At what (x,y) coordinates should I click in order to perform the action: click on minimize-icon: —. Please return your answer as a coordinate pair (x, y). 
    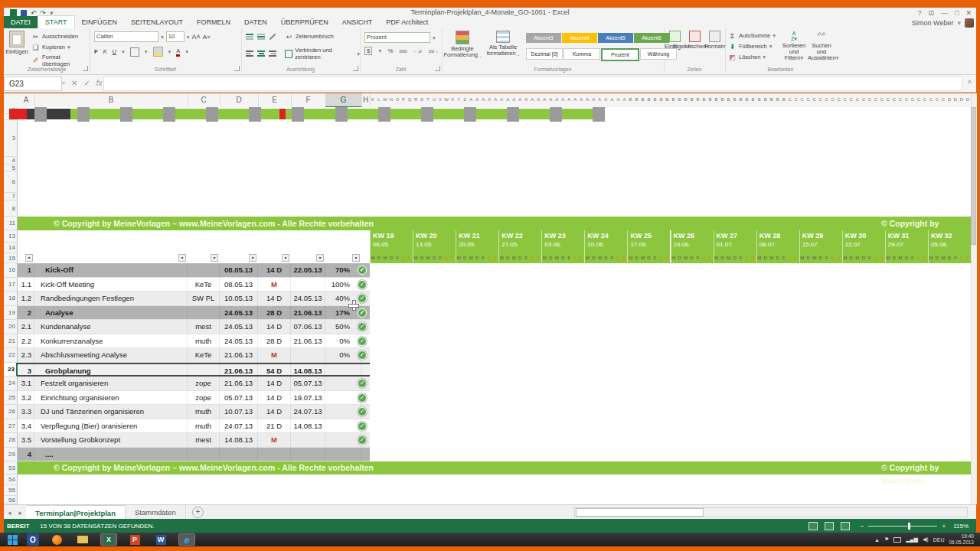
    Looking at the image, I should click on (945, 13).